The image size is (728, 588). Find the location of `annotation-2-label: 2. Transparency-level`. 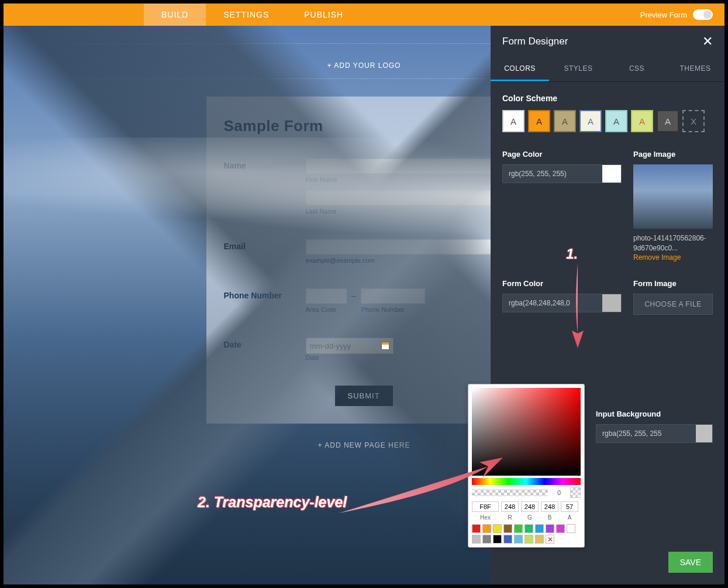

annotation-2-label: 2. Transparency-level is located at coordinates (272, 502).